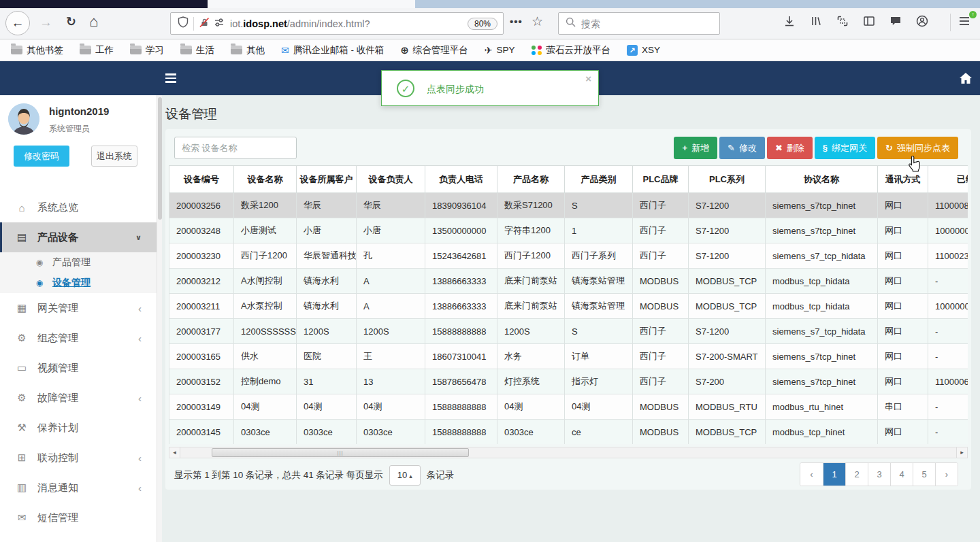  I want to click on sidebar-item-保养计划: ⚒保养计划, so click(78, 428).